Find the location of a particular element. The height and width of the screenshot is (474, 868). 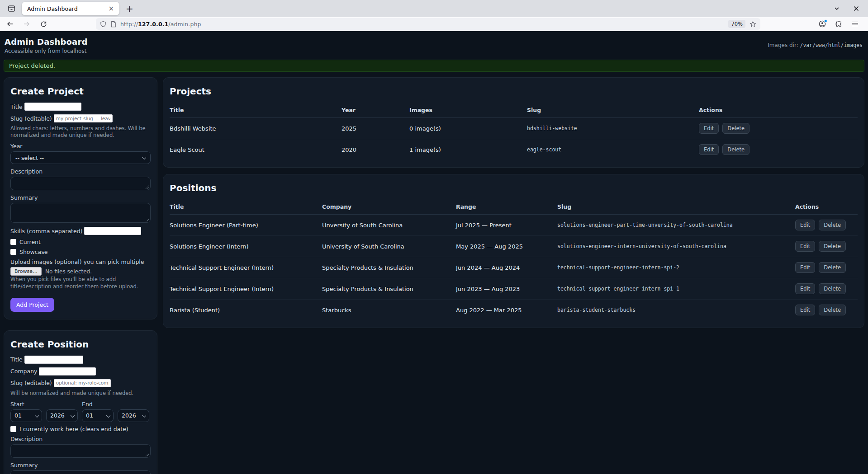

browser-toolbar: http://127.0.0.1/admin.php 70% is located at coordinates (434, 24).